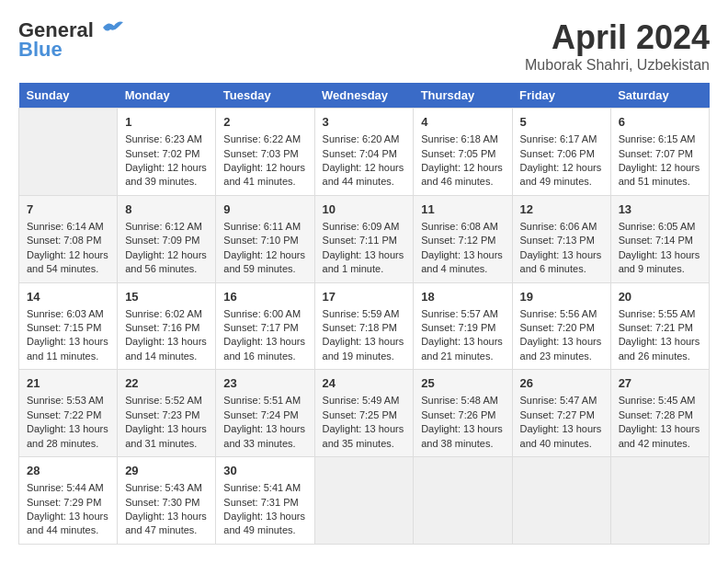 Image resolution: width=728 pixels, height=563 pixels. I want to click on sunrise-text: Sunrise: 5:49 AM, so click(361, 400).